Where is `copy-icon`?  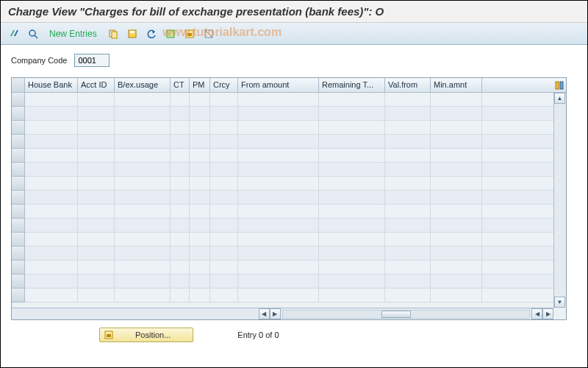 copy-icon is located at coordinates (113, 34).